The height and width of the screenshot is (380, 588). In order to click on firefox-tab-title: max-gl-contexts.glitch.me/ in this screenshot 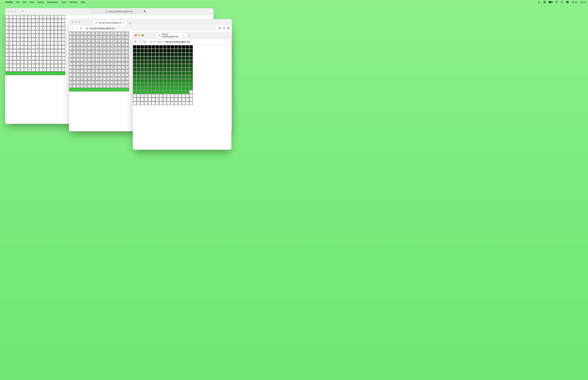, I will do `click(171, 36)`.